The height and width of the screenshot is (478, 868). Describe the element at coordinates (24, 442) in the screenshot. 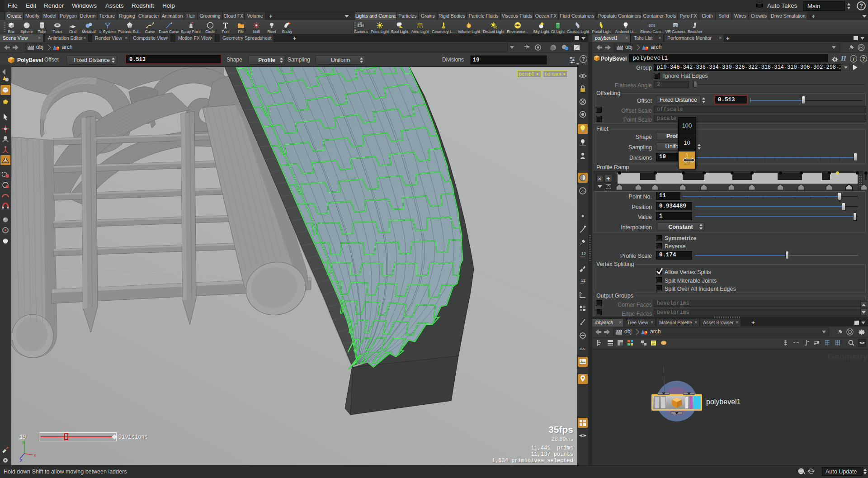

I see `svg-text: y` at that location.